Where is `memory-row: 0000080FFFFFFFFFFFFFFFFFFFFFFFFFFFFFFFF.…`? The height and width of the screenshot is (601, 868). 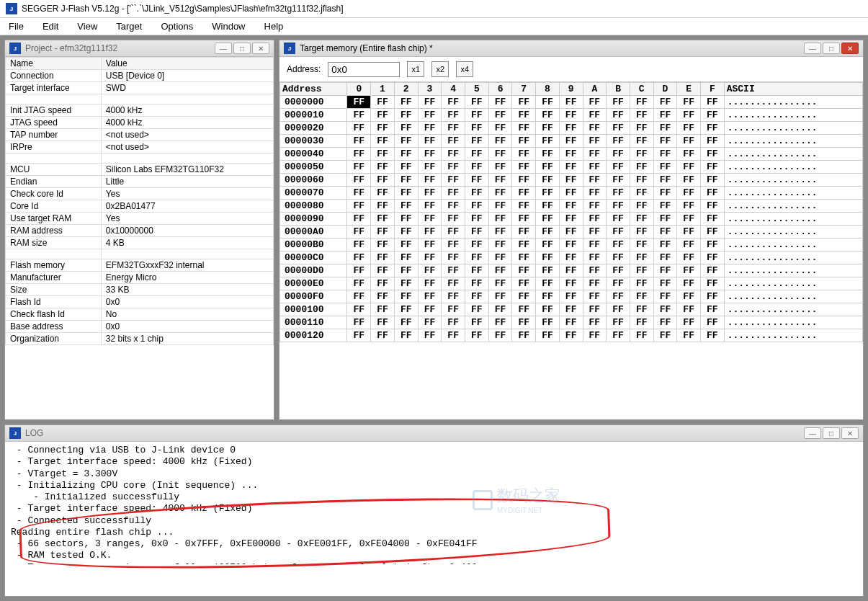 memory-row: 0000080FFFFFFFFFFFFFFFFFFFFFFFFFFFFFFFF.… is located at coordinates (572, 206).